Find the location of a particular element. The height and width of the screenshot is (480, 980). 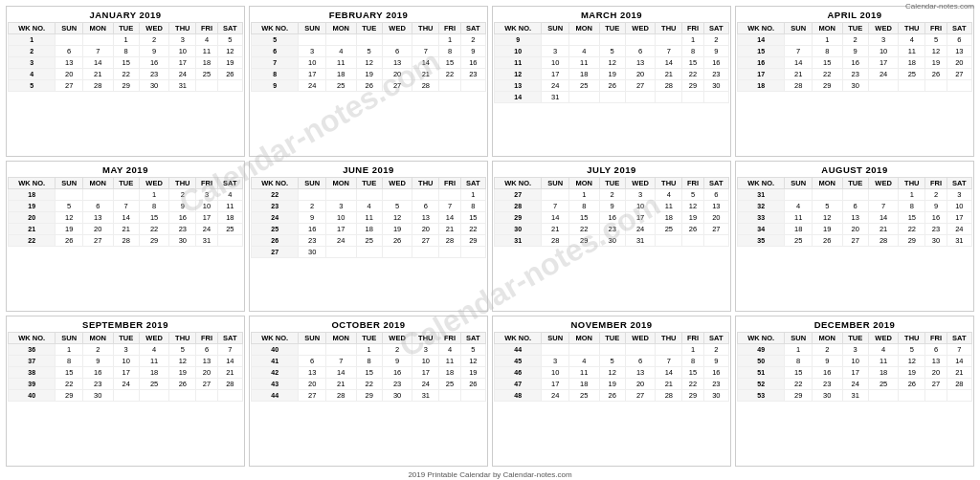

wkno-cell: 45 is located at coordinates (519, 361).